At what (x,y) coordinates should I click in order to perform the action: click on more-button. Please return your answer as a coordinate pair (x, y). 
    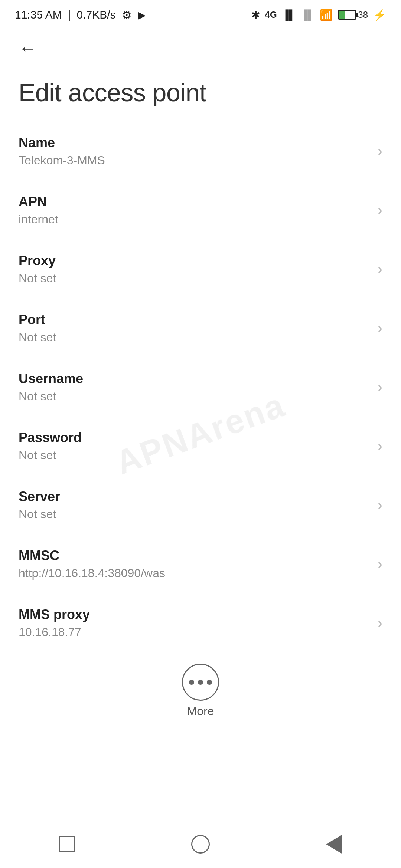
    Looking at the image, I should click on (200, 682).